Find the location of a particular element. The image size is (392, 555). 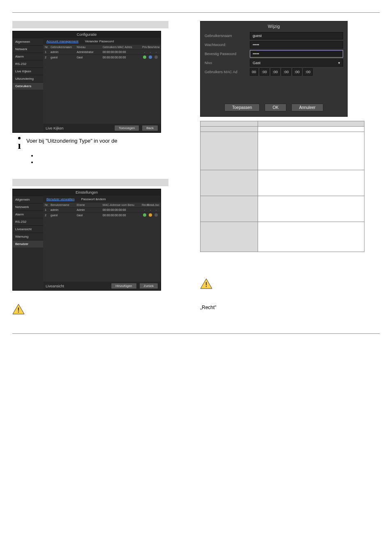

info-icon: ı is located at coordinates (19, 144).